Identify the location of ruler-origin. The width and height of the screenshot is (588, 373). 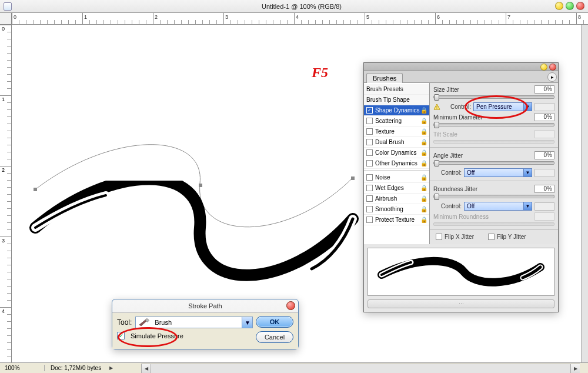
(6, 19).